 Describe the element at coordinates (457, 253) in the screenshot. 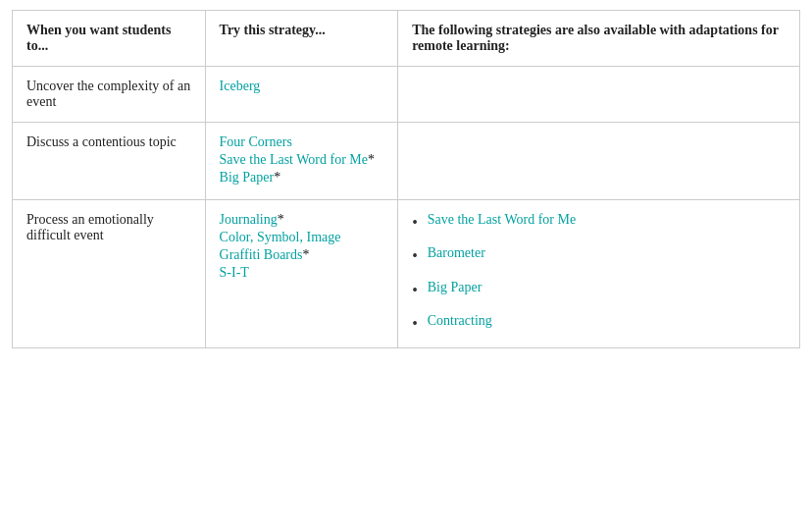

I see `remote-strategy-link: Barometer` at that location.